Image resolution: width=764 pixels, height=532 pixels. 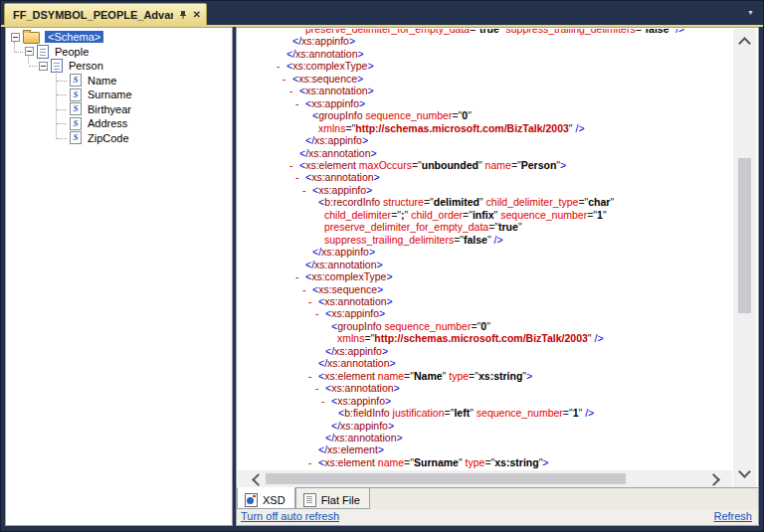 I want to click on code-line: <b:fieldInfo justification="left" sequen…, so click(x=485, y=413).